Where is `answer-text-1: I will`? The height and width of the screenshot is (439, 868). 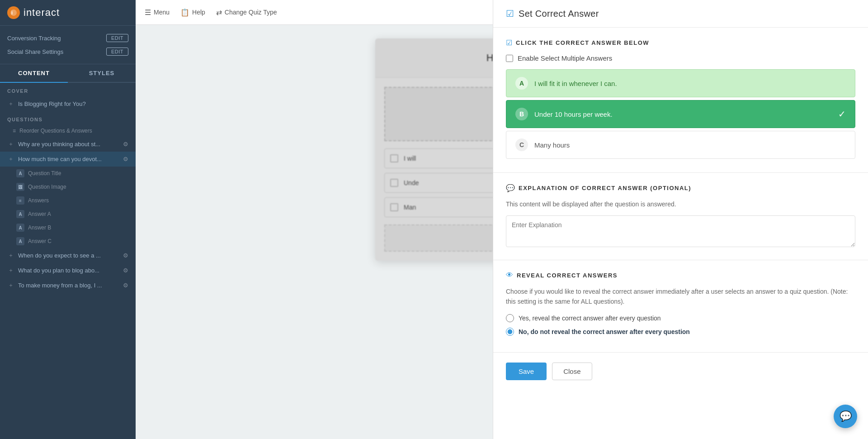 answer-text-1: I will is located at coordinates (410, 158).